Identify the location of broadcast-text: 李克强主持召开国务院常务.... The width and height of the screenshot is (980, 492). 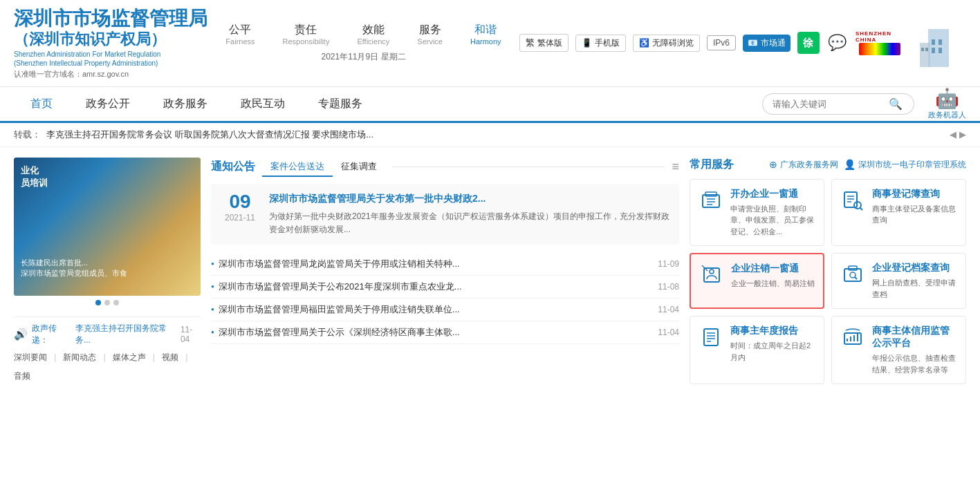
(126, 334).